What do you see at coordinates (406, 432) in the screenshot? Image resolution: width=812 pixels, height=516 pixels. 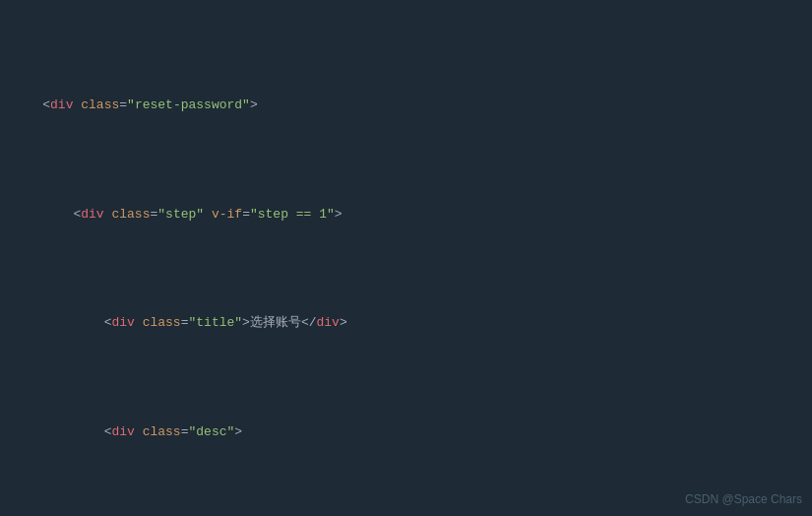 I see `code-line-4: <div class="desc">` at bounding box center [406, 432].